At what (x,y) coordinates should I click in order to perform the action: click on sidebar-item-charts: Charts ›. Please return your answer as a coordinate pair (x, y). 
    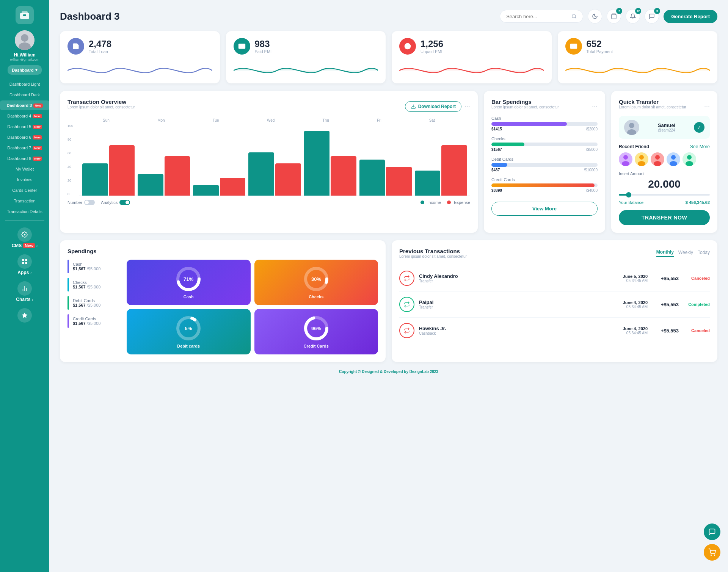
    Looking at the image, I should click on (25, 292).